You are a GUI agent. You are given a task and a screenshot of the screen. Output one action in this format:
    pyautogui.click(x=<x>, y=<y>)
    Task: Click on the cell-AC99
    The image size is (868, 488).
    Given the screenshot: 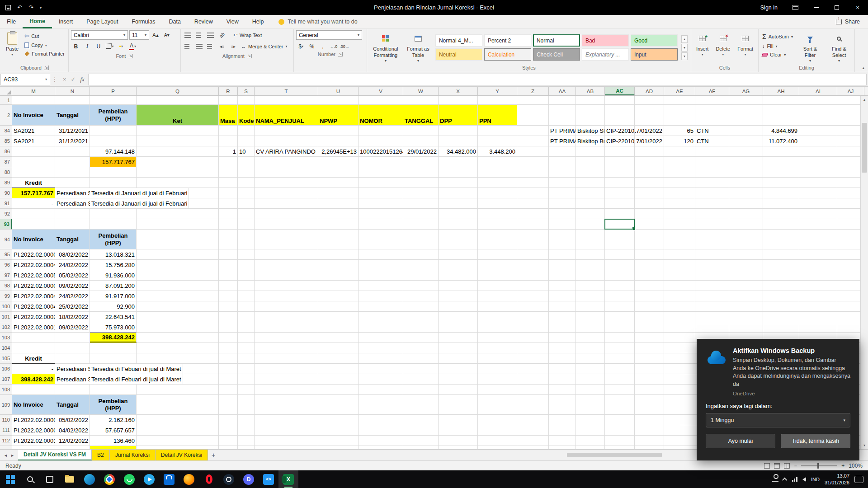 What is the action you would take?
    pyautogui.click(x=620, y=296)
    